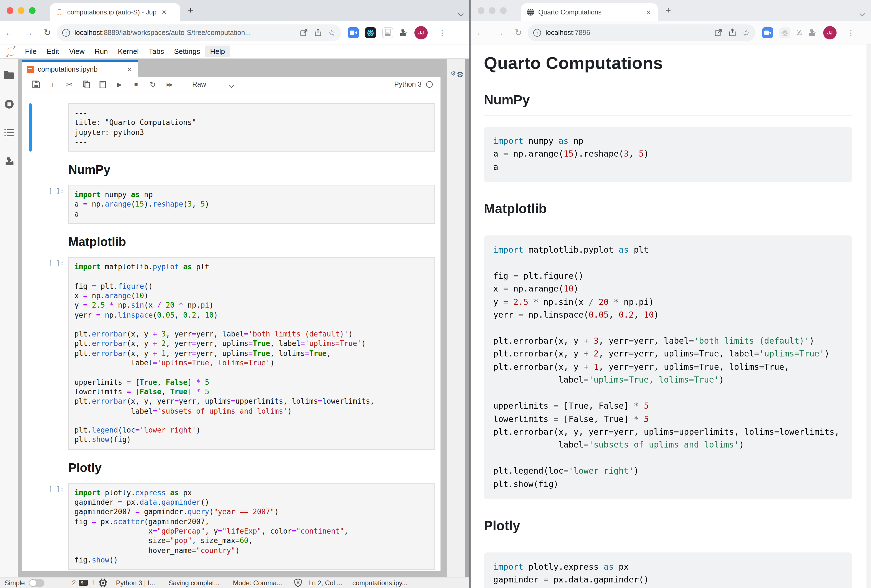 The width and height of the screenshot is (871, 588). Describe the element at coordinates (53, 52) in the screenshot. I see `menu-edit: Edit` at that location.